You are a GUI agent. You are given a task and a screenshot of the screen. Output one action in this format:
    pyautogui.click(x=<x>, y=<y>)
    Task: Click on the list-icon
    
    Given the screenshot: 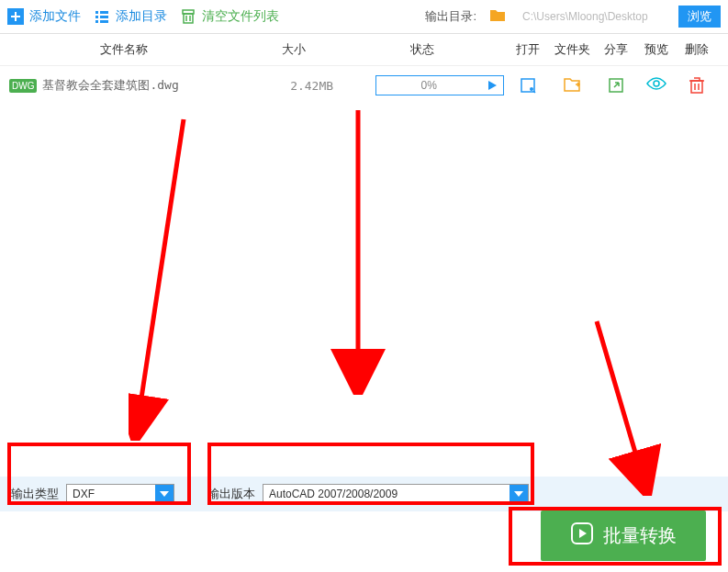 What is the action you would take?
    pyautogui.click(x=102, y=17)
    